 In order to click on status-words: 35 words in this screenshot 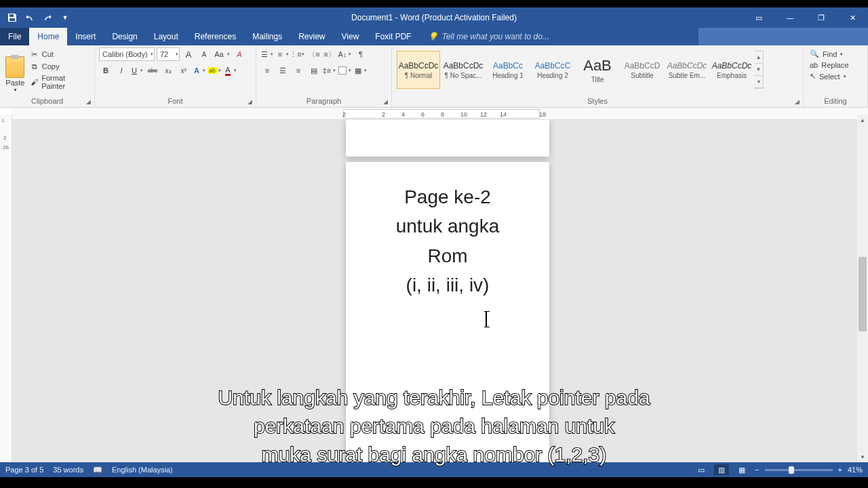, I will do `click(68, 470)`.